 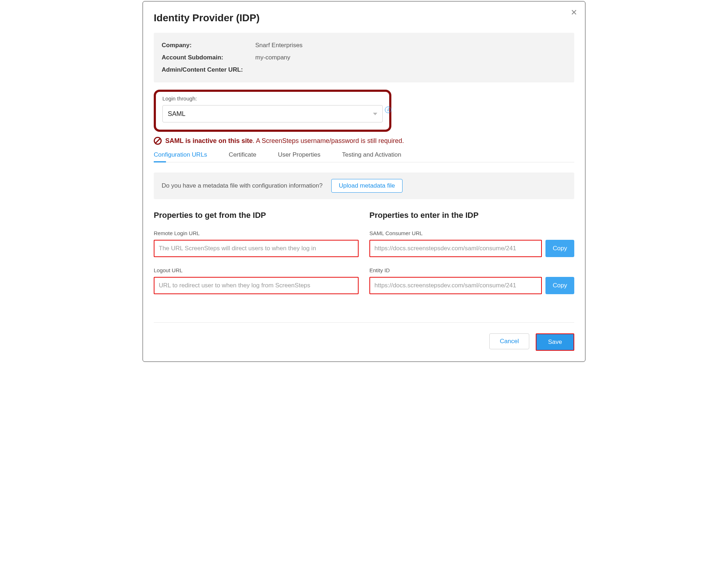 I want to click on upload-metadata-button: Upload metadata file, so click(x=367, y=186).